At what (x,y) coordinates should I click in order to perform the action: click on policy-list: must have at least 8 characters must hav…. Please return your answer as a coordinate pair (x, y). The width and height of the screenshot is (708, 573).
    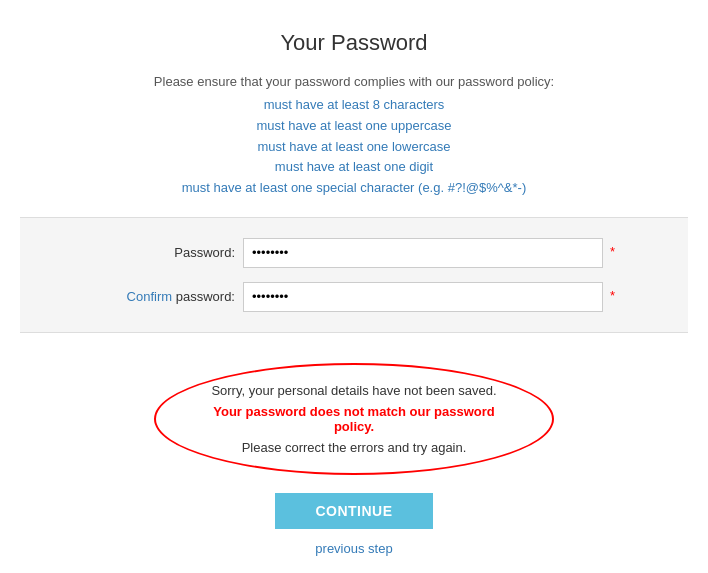
    Looking at the image, I should click on (354, 147).